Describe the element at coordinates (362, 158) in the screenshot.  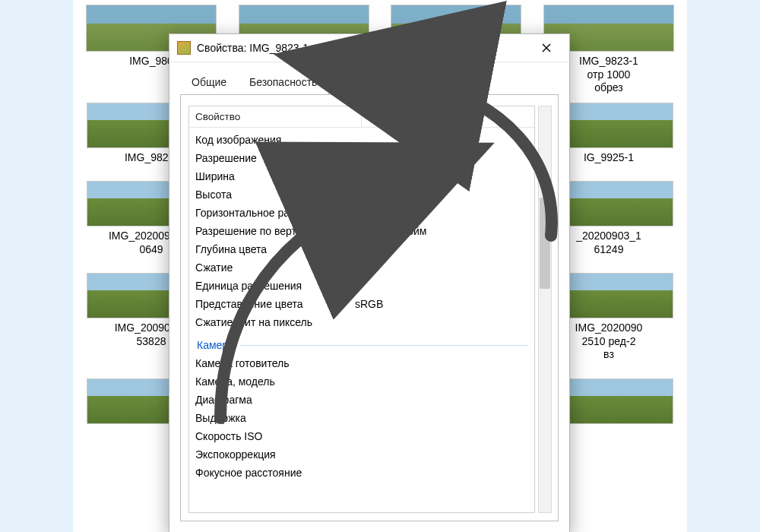
I see `property-row: Разрешение5184 x 3456` at that location.